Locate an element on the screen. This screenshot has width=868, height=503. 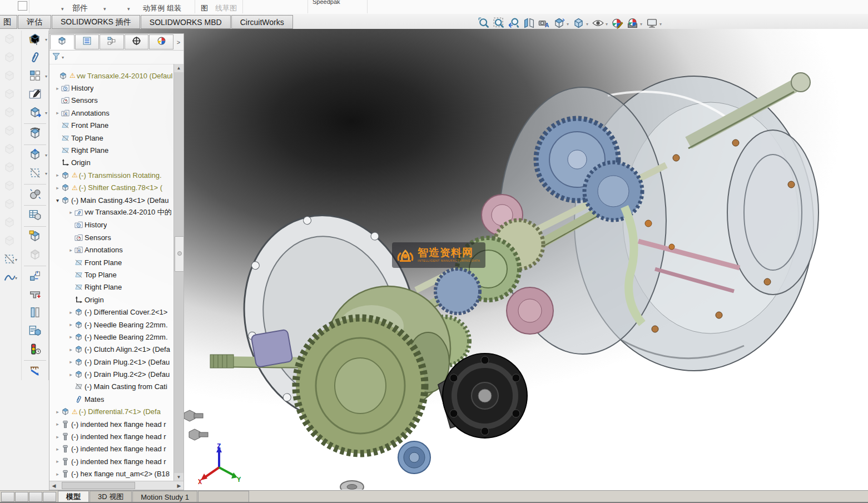
component-pattern-button: ▾ is located at coordinates (35, 77).